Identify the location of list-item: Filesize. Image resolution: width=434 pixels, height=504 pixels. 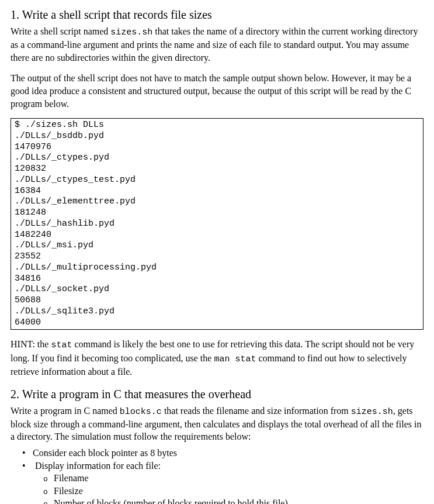
(238, 491).